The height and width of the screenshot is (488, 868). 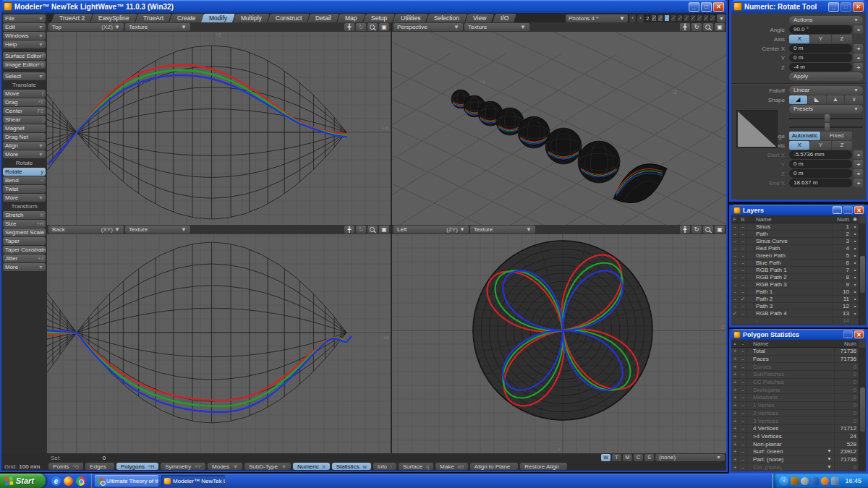 What do you see at coordinates (804, 136) in the screenshot?
I see `range-automatic-button: Automatic` at bounding box center [804, 136].